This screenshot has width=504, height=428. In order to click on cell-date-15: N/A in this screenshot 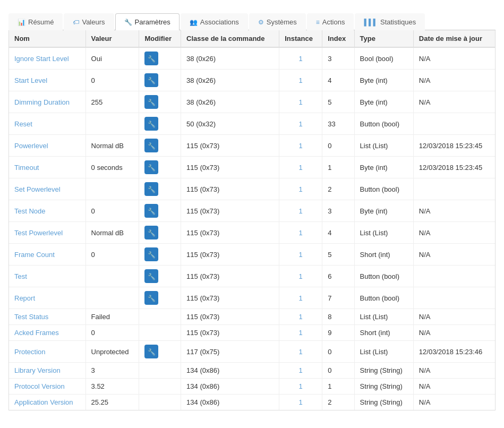, I will do `click(454, 371)`.